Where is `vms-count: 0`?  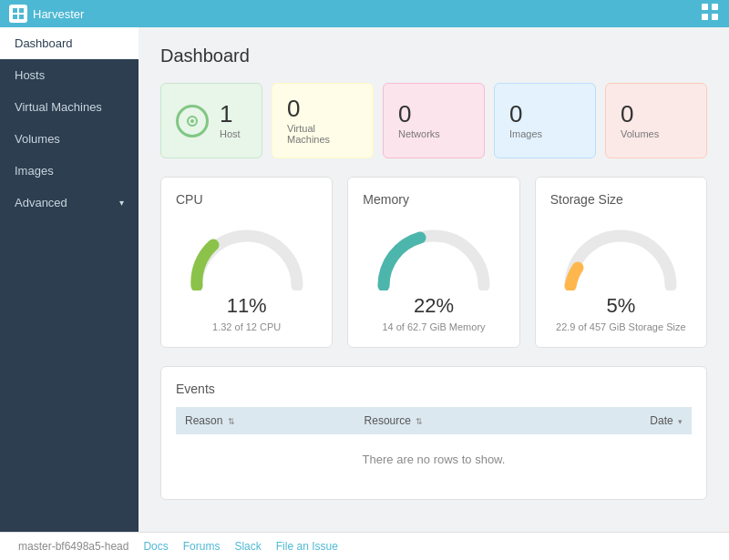
vms-count: 0 is located at coordinates (323, 108).